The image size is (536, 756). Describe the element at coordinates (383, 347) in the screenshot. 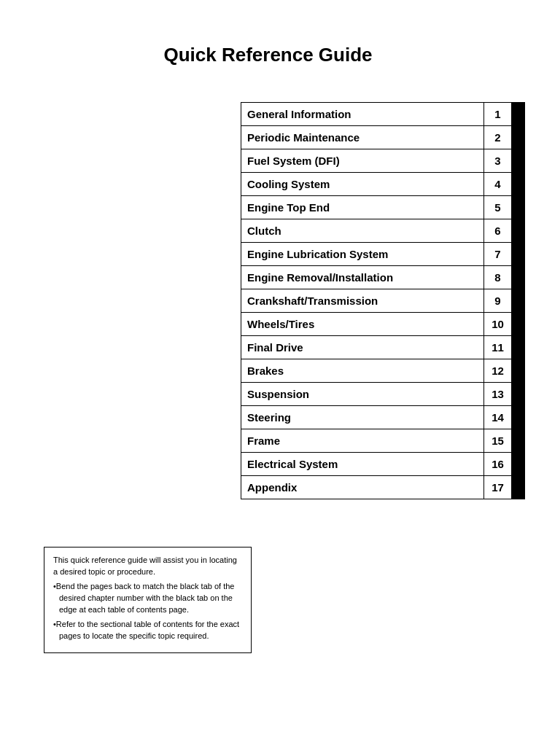

I see `toc-row: Final Drive11` at that location.